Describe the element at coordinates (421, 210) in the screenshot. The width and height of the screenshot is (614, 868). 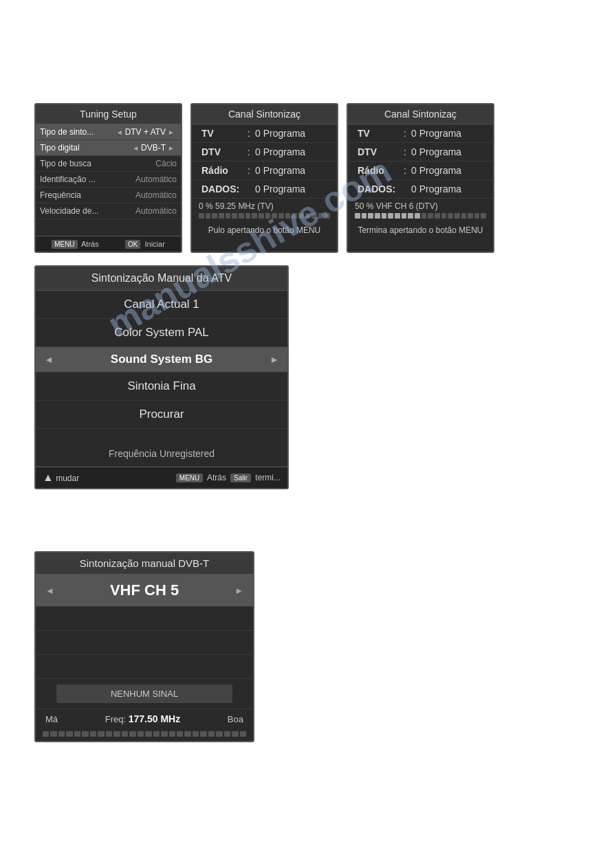
I see `progress-area: 50 % VHF CH 6 (DTV)` at that location.